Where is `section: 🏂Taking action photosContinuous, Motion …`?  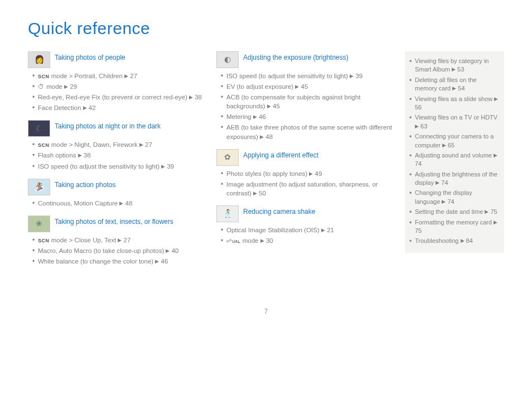
section: 🏂Taking action photosContinuous, Motion … is located at coordinates (117, 193).